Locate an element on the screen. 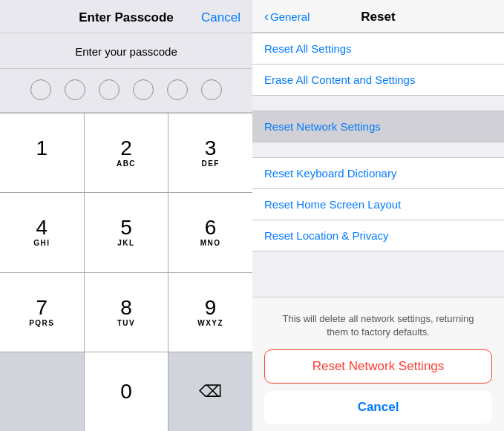 The width and height of the screenshot is (504, 431). back-label: General is located at coordinates (289, 16).